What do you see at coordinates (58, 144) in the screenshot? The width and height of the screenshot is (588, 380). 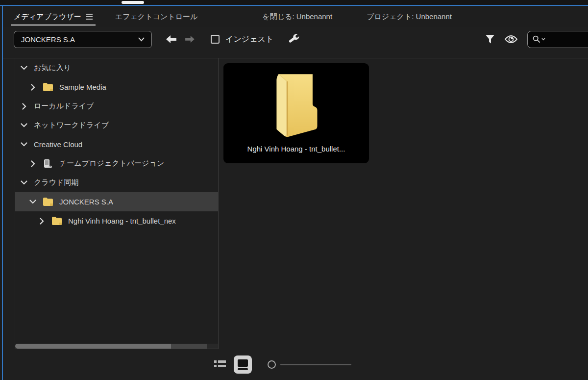 I see `tree-item-label: Creative Cloud` at bounding box center [58, 144].